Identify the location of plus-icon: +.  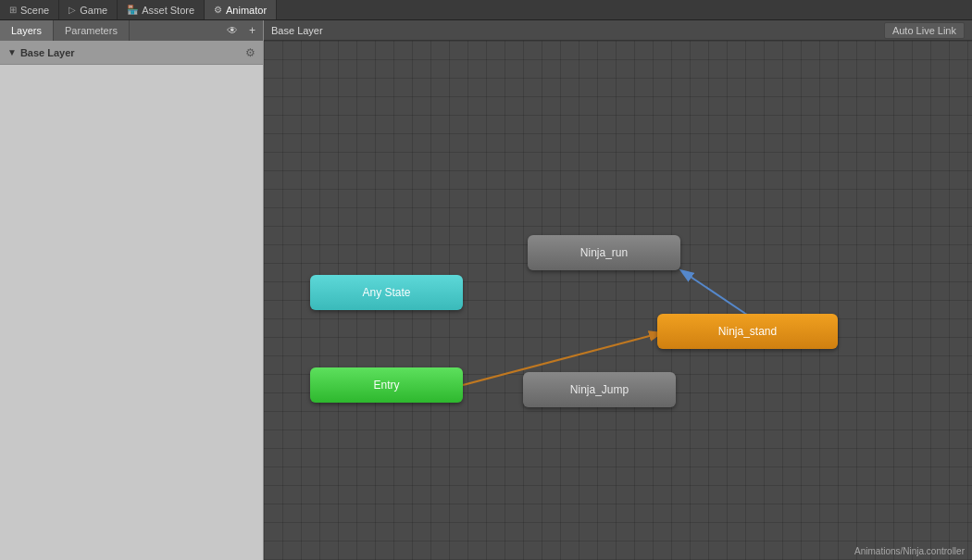
(252, 31).